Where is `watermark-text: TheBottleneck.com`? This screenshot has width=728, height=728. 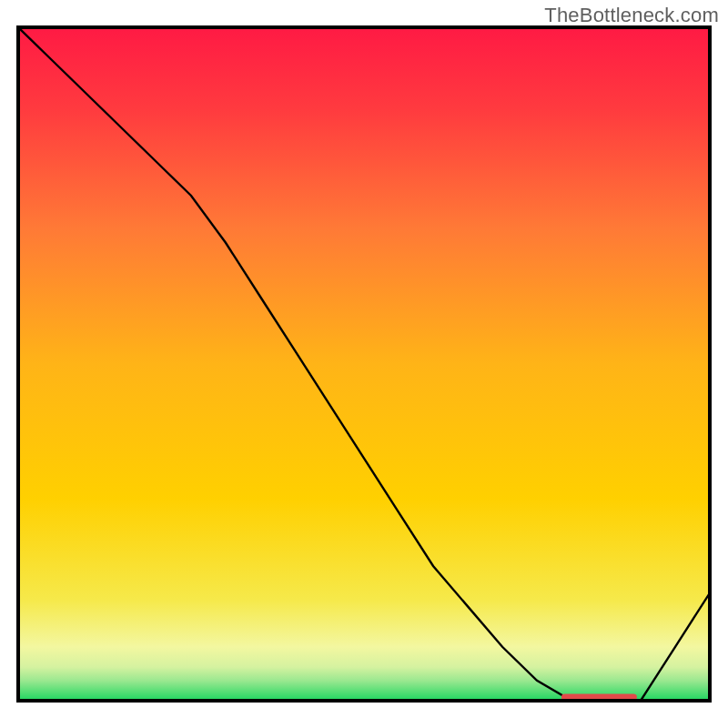 watermark-text: TheBottleneck.com is located at coordinates (632, 15).